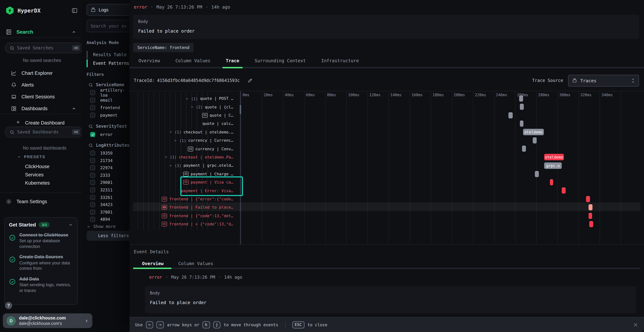 This screenshot has height=332, width=644. What do you see at coordinates (41, 108) in the screenshot?
I see `sidebar-item-dashboards: Dashboards` at bounding box center [41, 108].